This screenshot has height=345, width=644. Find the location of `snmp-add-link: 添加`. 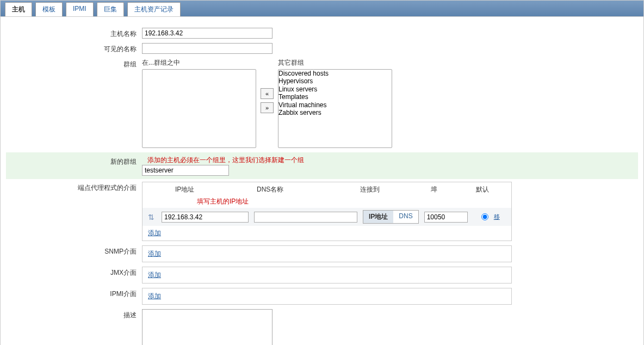

snmp-add-link: 添加 is located at coordinates (154, 254).